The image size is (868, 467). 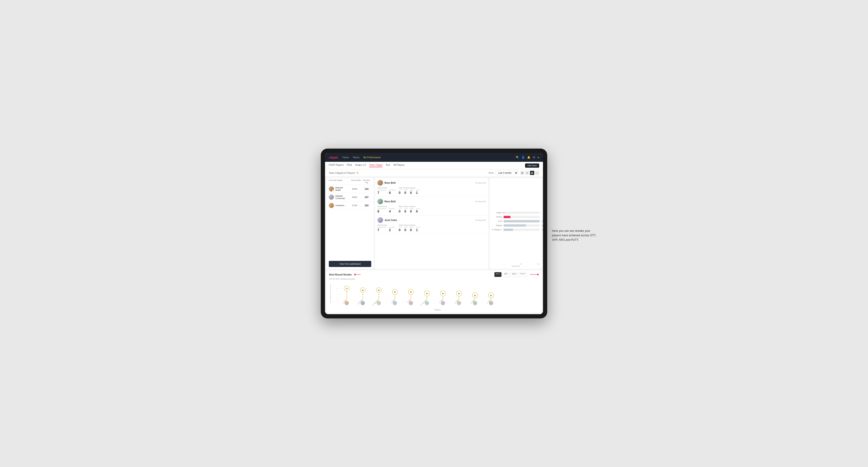 I want to click on view-leaderboard-button: View Full Leaderboard, so click(x=350, y=264).